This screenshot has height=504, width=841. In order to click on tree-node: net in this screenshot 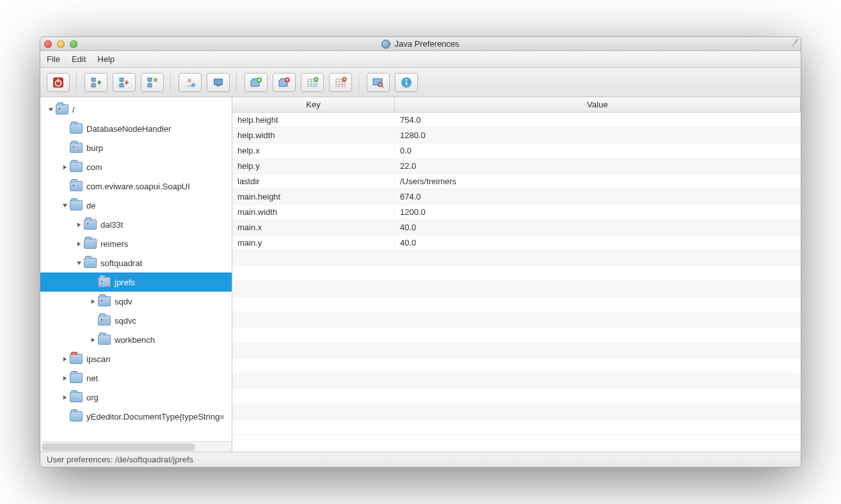, I will do `click(136, 378)`.